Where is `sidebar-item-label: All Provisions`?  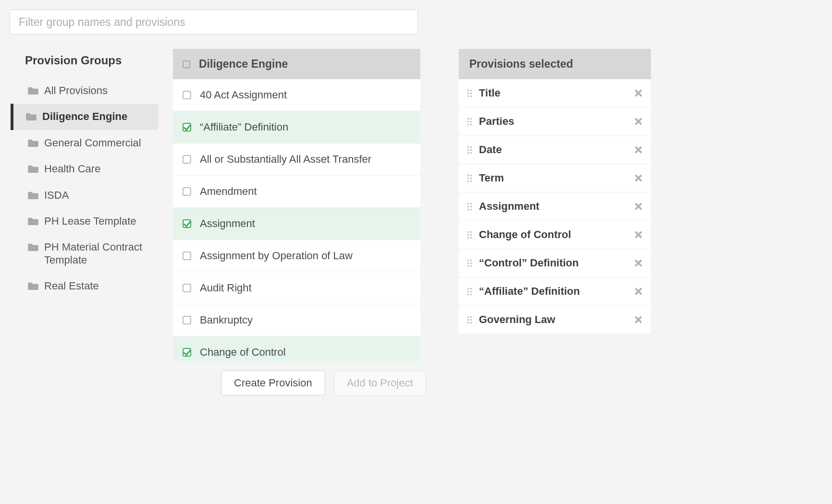
sidebar-item-label: All Provisions is located at coordinates (76, 91).